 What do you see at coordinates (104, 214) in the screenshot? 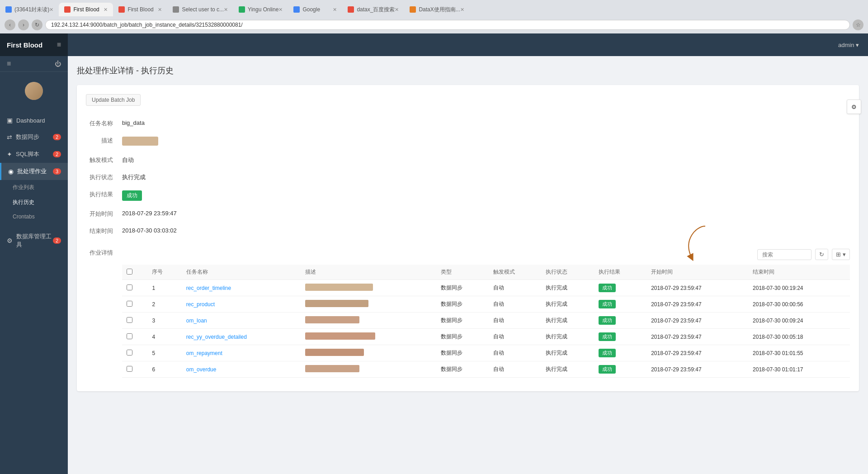
I see `start-time-label: 开始时间` at bounding box center [104, 214].